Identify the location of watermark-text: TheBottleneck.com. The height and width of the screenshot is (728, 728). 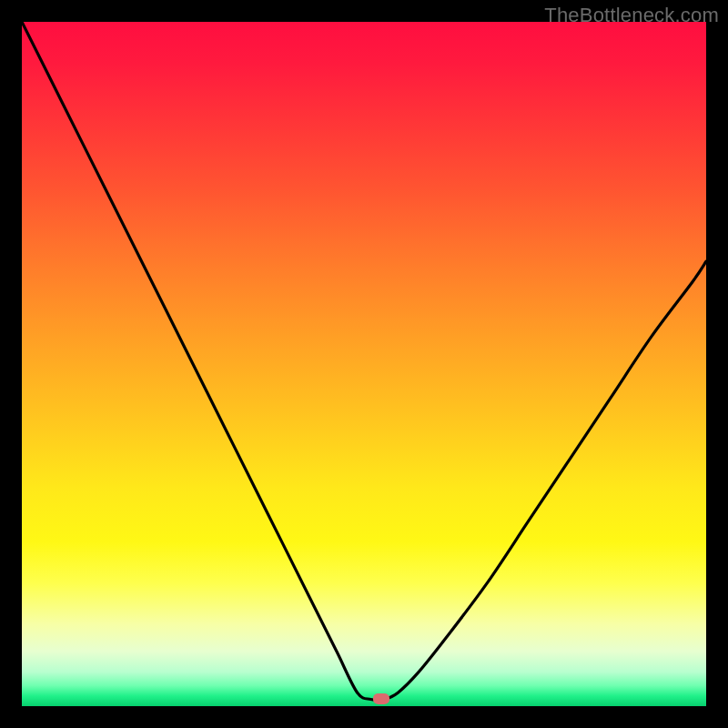
(632, 15).